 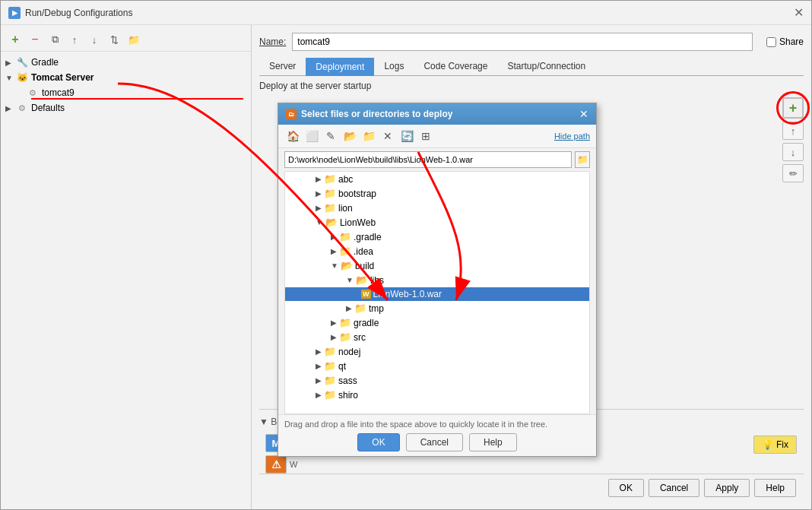 What do you see at coordinates (394, 66) in the screenshot?
I see `tab-logs: Logs` at bounding box center [394, 66].